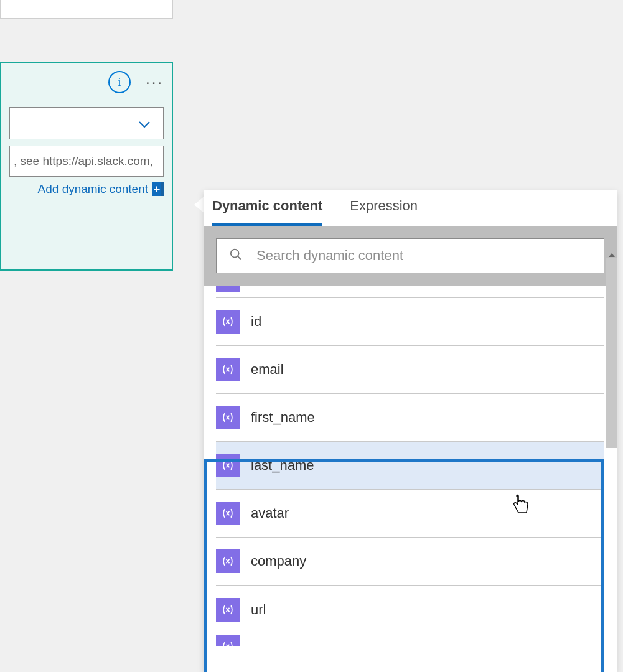 This screenshot has height=672, width=623. Describe the element at coordinates (87, 82) in the screenshot. I see `action-card-header: i ···` at that location.